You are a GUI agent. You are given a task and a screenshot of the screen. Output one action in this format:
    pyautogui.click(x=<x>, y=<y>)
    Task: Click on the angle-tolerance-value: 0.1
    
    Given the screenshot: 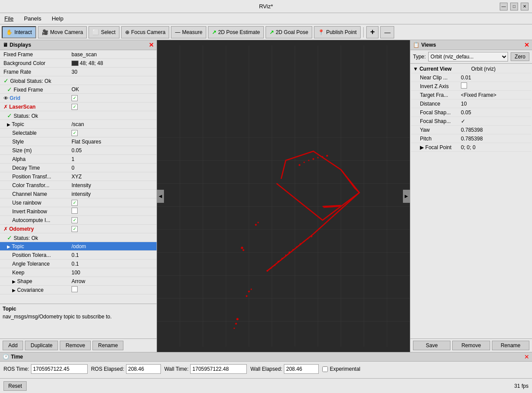 What is the action you would take?
    pyautogui.click(x=113, y=264)
    